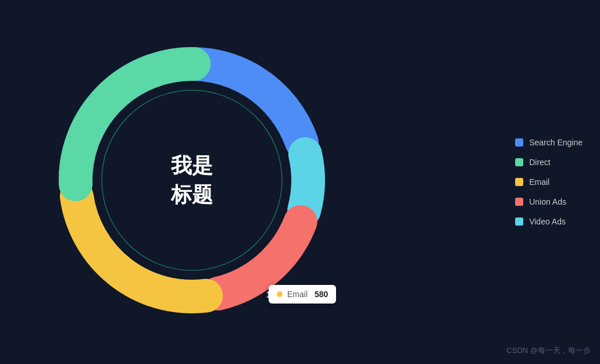 Image resolution: width=600 pixels, height=364 pixels. I want to click on legend-dot-email, so click(519, 182).